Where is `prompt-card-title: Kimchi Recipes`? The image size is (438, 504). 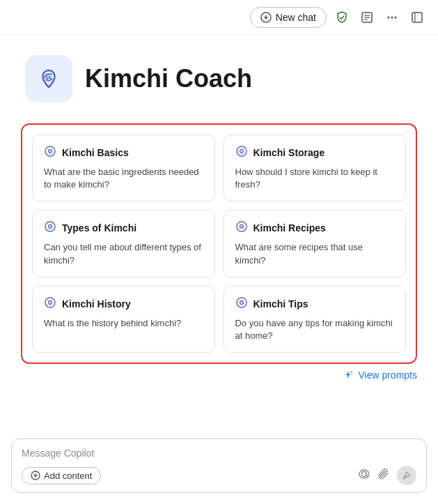
prompt-card-title: Kimchi Recipes is located at coordinates (290, 228).